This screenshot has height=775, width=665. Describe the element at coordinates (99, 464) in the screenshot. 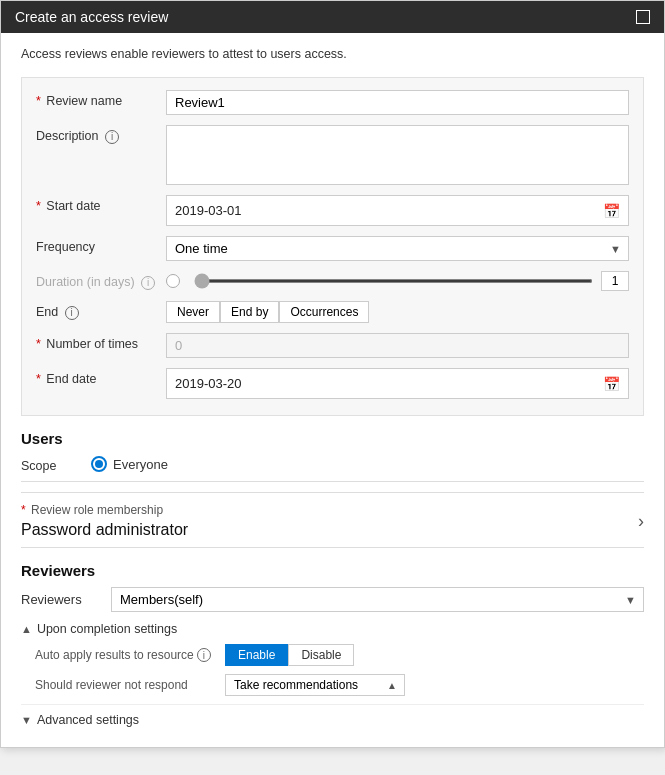

I see `scope-radio` at that location.